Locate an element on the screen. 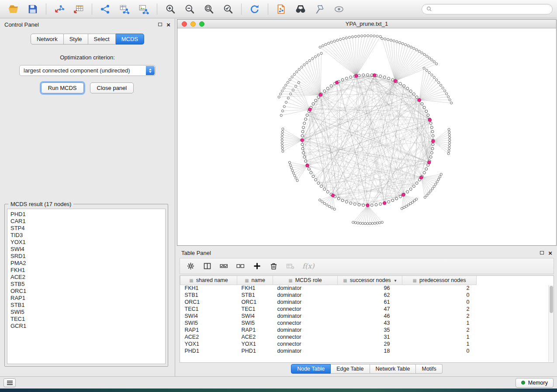 The width and height of the screenshot is (557, 392). column-header-successor-nodes: ▦successor nodes▾ is located at coordinates (370, 280).